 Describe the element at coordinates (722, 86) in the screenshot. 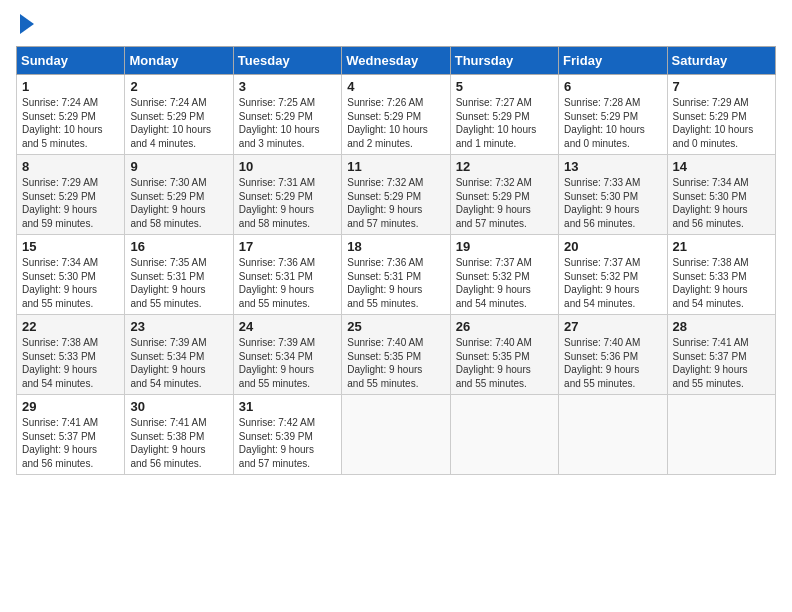

I see `day-number: 7` at that location.